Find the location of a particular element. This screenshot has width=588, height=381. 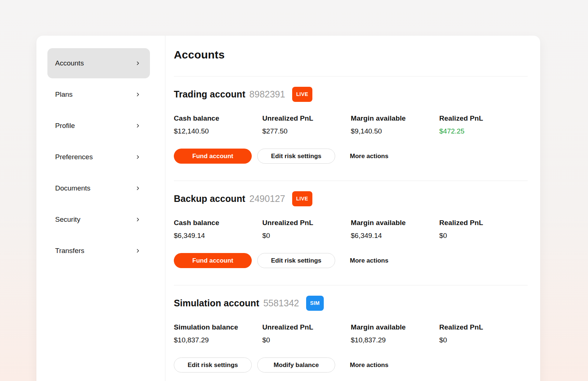

stat-value: $9,140.50 is located at coordinates (395, 131).